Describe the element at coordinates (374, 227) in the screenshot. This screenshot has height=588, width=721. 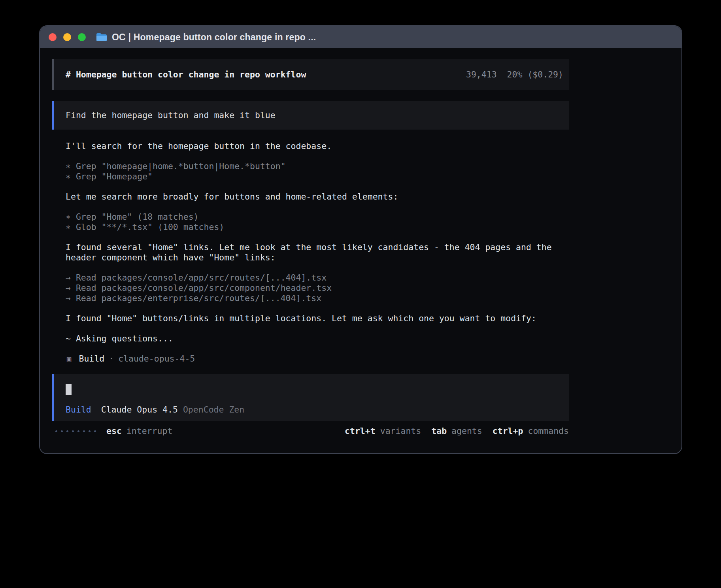
I see `tool-call-glob: ∗ Glob "**/*.tsx" (100 matches)` at that location.